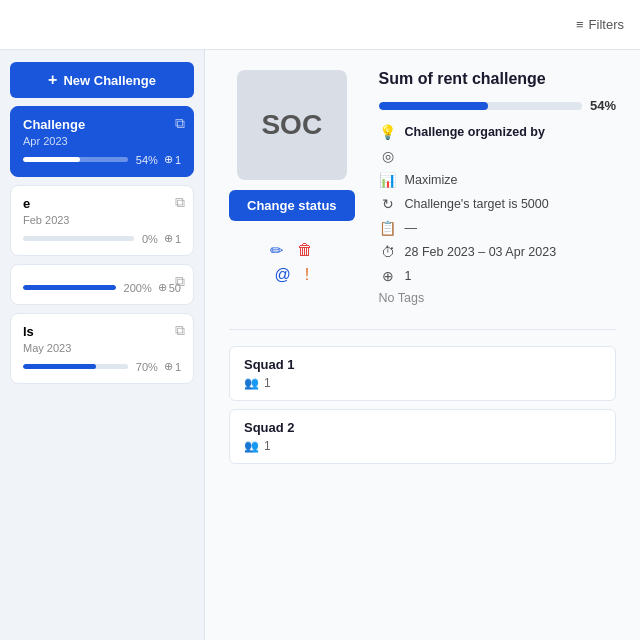 The image size is (640, 640). What do you see at coordinates (172, 366) in the screenshot?
I see `card-participants-4: ⊕ 1` at bounding box center [172, 366].